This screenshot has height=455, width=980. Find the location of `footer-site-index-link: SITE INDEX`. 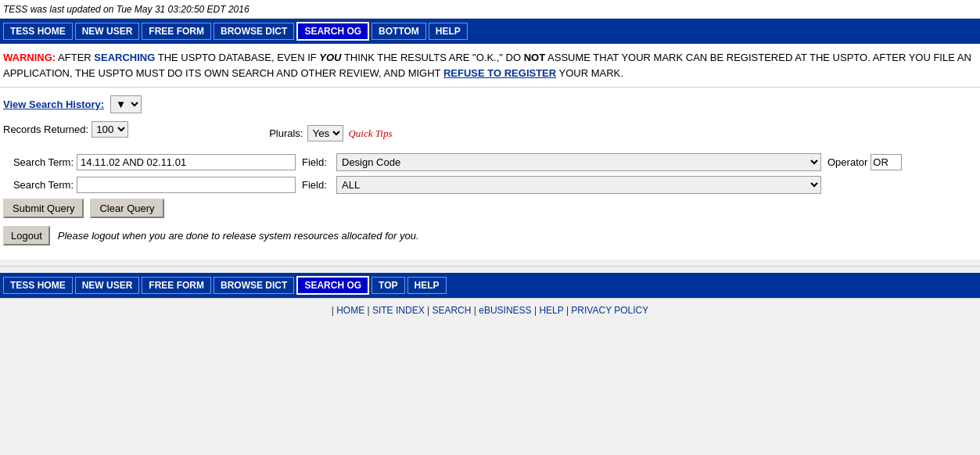

footer-site-index-link: SITE INDEX is located at coordinates (399, 310).